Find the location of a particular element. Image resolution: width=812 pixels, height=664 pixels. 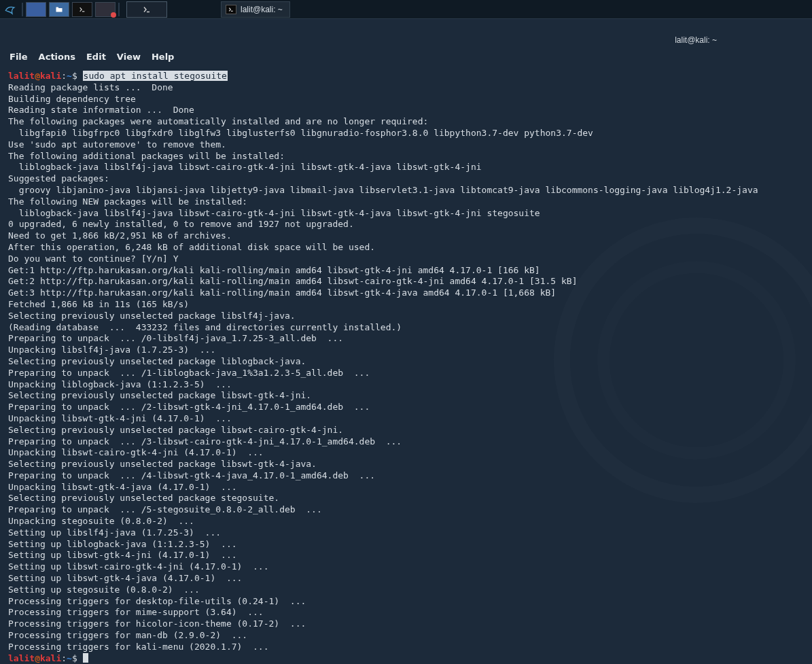

menu-file: File is located at coordinates (19, 57).